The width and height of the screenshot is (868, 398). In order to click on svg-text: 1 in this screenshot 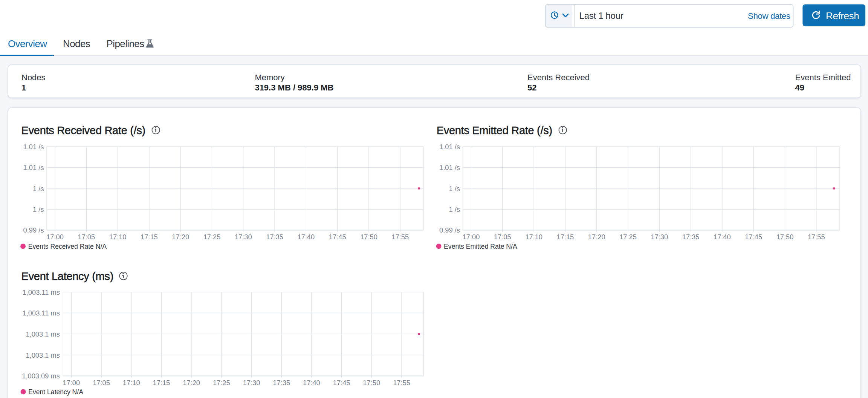, I will do `click(24, 87)`.